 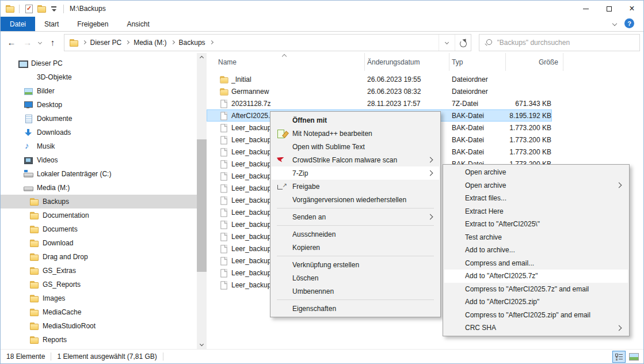 I want to click on menu-item-icon, so click(x=455, y=211).